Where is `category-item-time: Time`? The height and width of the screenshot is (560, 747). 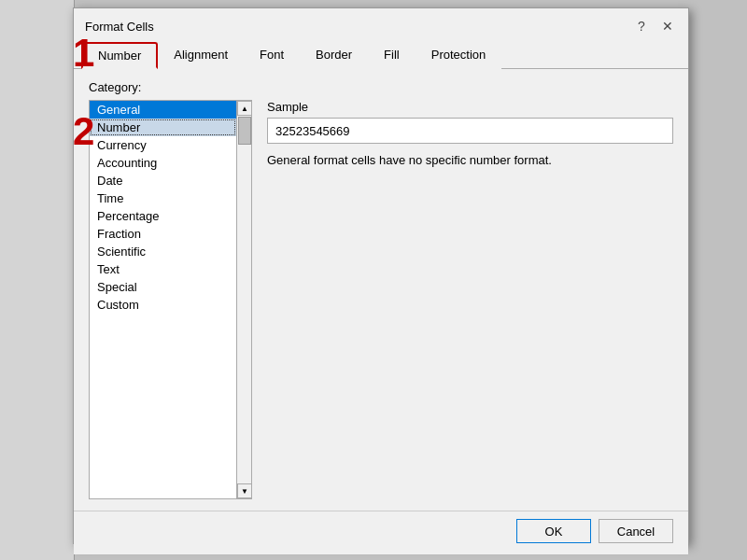 category-item-time: Time is located at coordinates (162, 198).